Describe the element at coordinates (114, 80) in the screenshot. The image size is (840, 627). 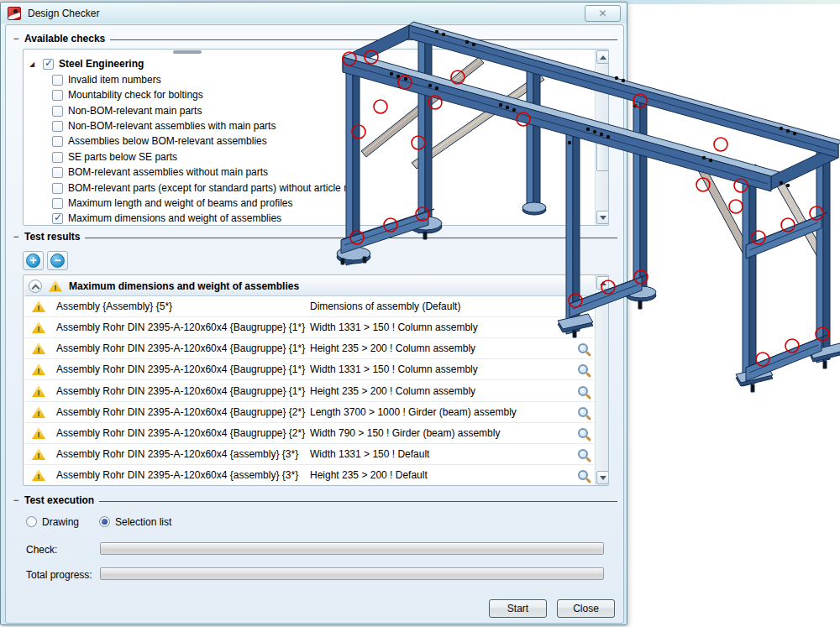
I see `tree-item-label: Invalid item numbers` at that location.